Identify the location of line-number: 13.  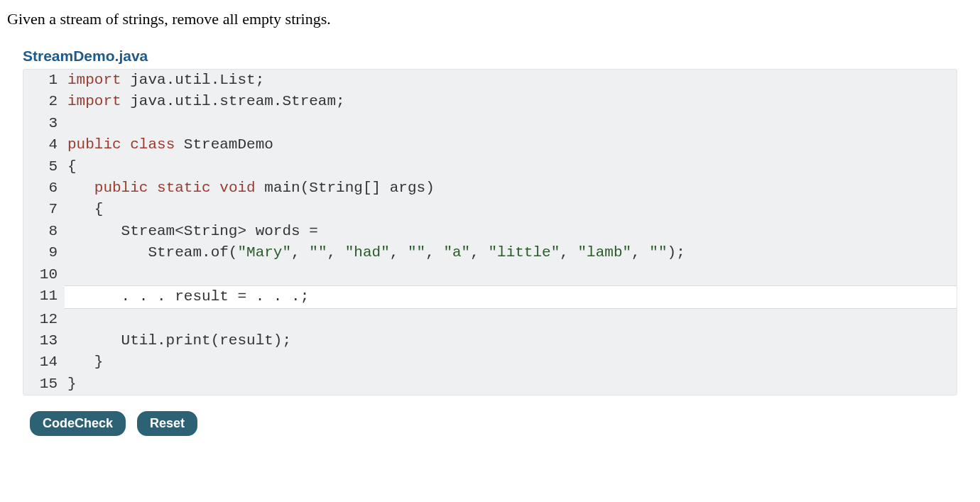
(44, 341).